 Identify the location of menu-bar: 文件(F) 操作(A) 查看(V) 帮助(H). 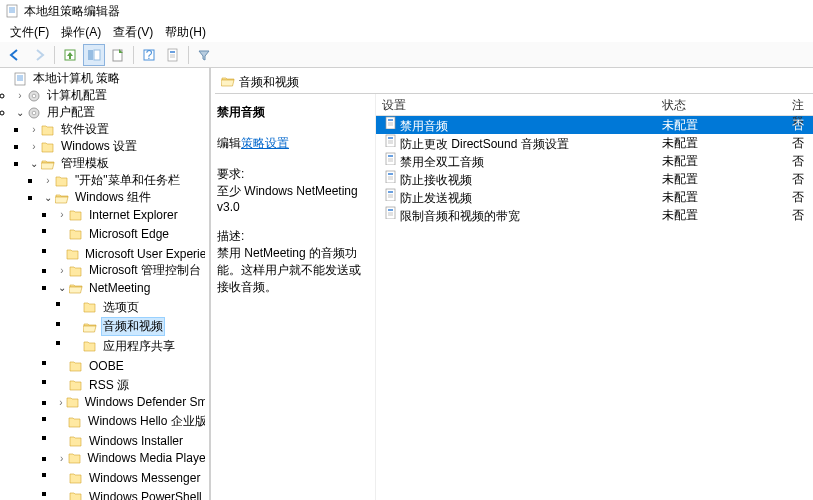
(406, 32).